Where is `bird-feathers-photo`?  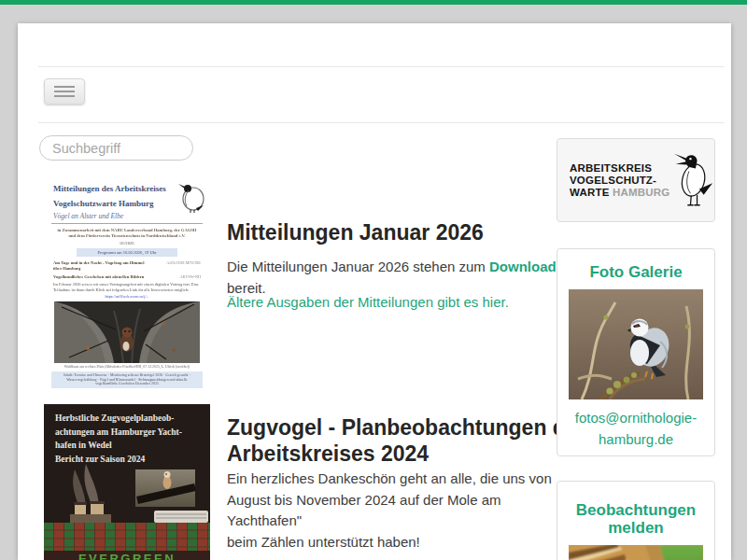 bird-feathers-photo is located at coordinates (636, 553).